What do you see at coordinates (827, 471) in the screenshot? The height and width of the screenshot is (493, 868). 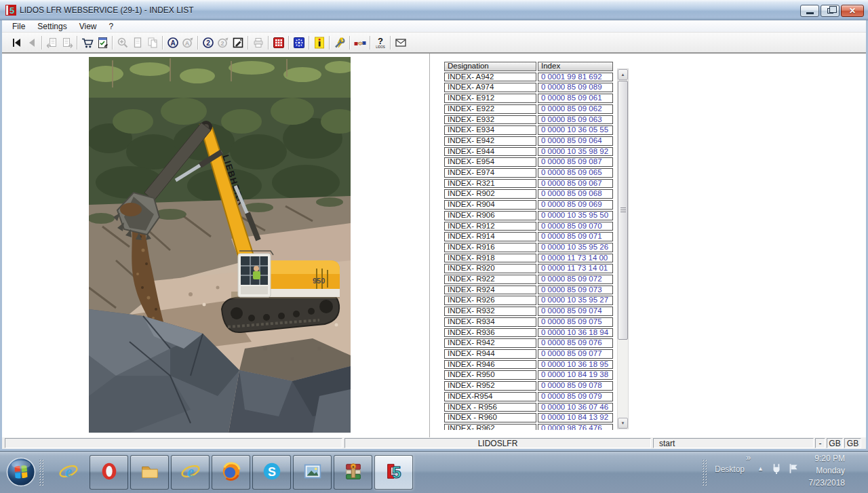 I see `clock: 9:20 PM Monday 7/23/2018` at bounding box center [827, 471].